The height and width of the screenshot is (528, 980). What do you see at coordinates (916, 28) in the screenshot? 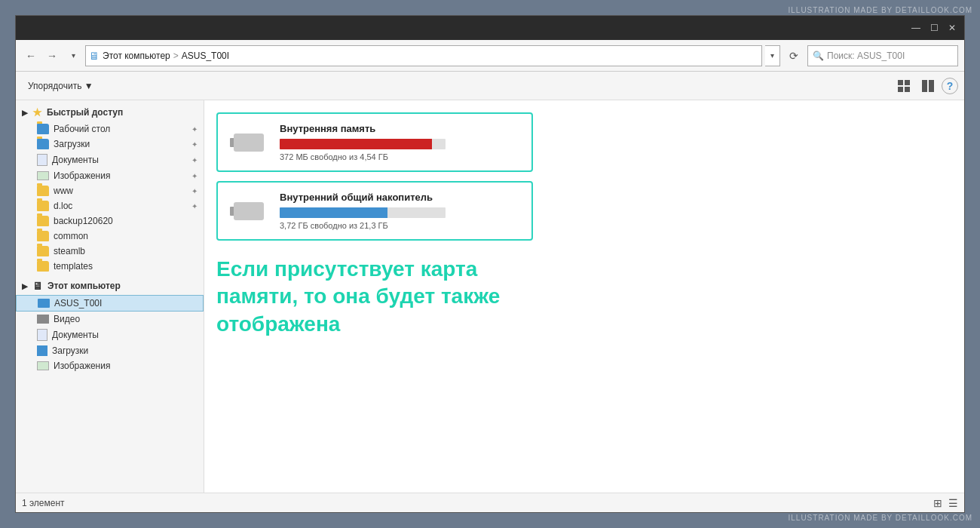
I see `minimize-button: —` at bounding box center [916, 28].